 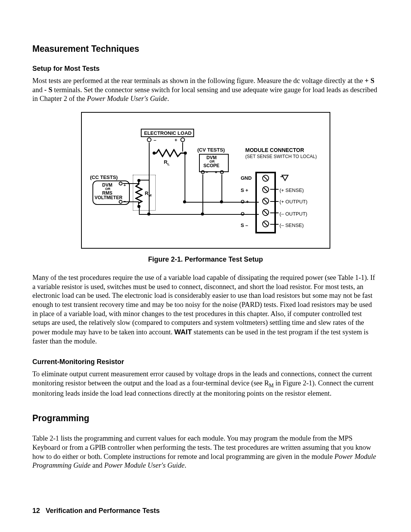 What do you see at coordinates (206, 260) in the screenshot?
I see `figure-caption: Figure 2-1. Performance Test Setup` at bounding box center [206, 260].